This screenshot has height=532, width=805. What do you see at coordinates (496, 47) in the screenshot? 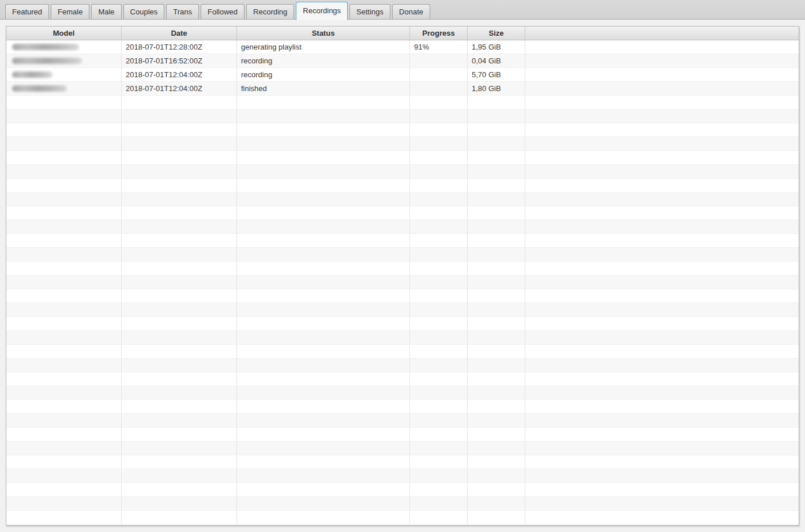
I see `cell-size: 1,95 GiB` at bounding box center [496, 47].